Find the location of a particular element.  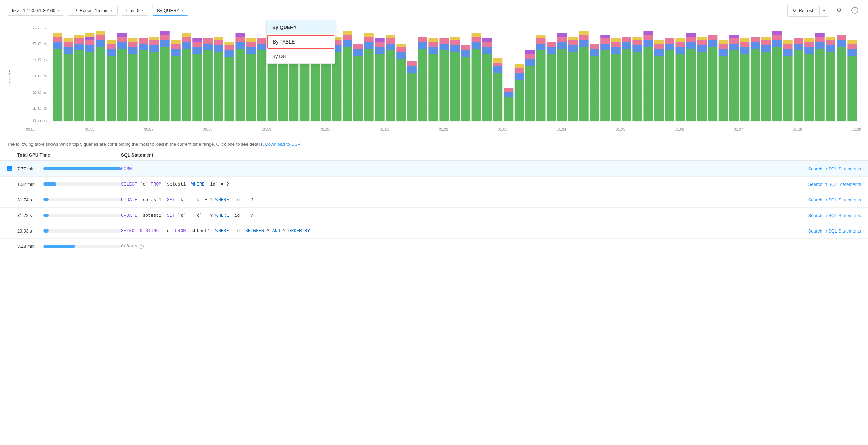

table-row: 1.32 min SELECT `c` FROM `sbtest1` WHERE… is located at coordinates (434, 184).